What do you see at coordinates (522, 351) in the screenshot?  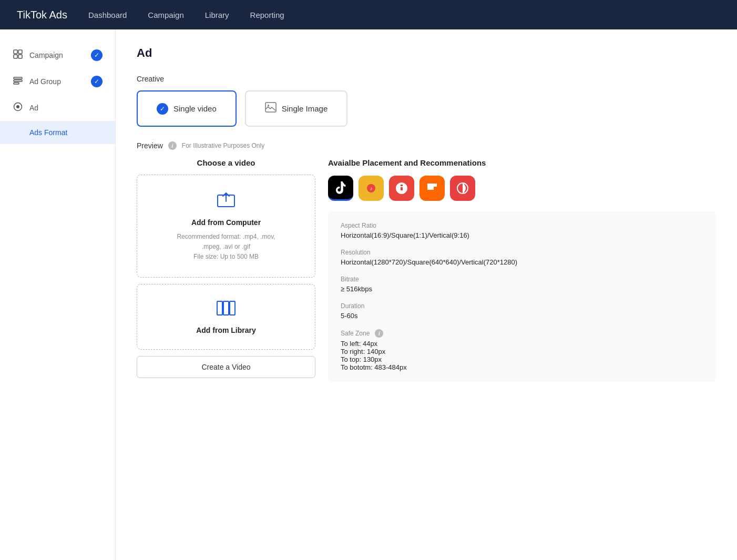 I see `safezone-right: To right: 140px` at bounding box center [522, 351].